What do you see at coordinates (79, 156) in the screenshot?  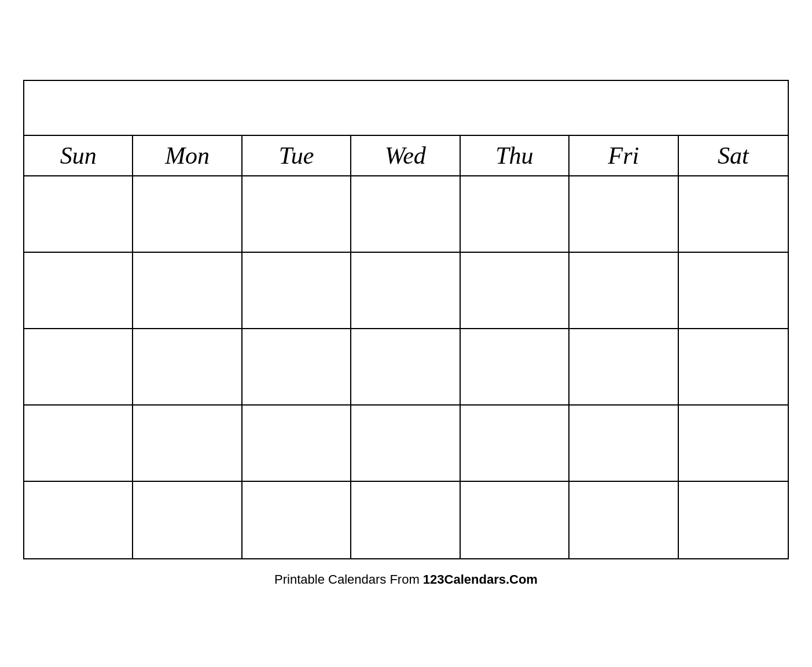 I see `header-sun: Sun` at bounding box center [79, 156].